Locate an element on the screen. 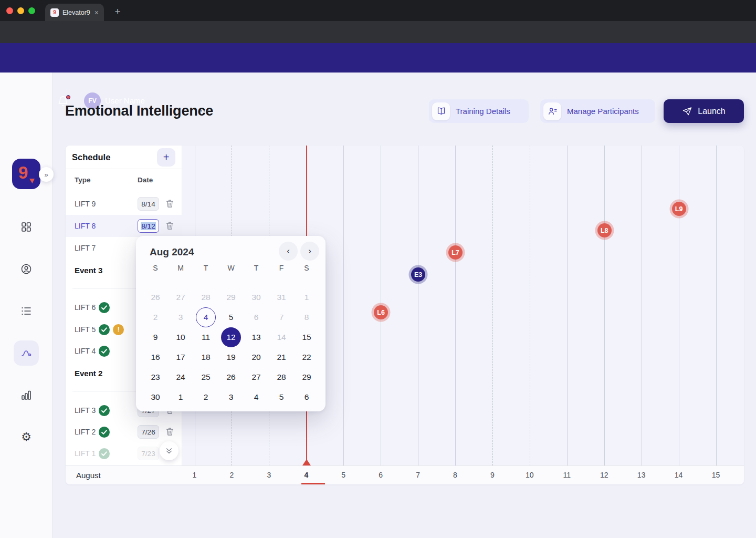 The image size is (756, 538). calendar-next-button: › is located at coordinates (310, 251).